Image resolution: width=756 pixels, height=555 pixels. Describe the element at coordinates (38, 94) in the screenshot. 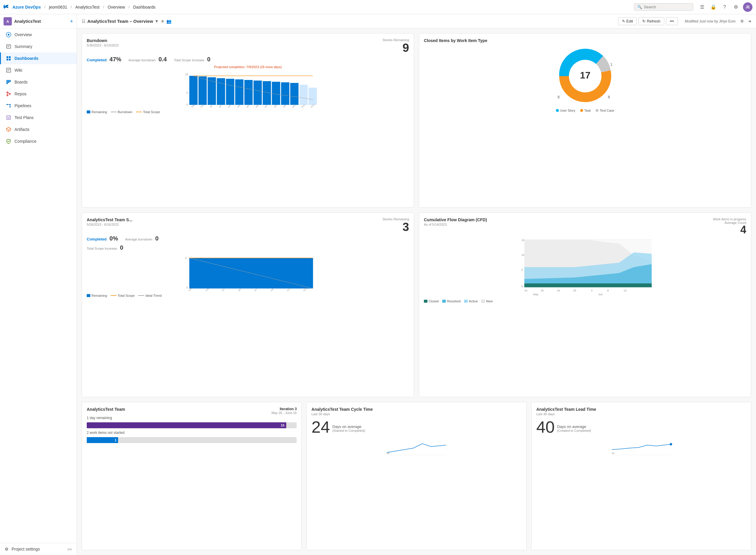

I see `sidebar-item-repos: Repos` at that location.